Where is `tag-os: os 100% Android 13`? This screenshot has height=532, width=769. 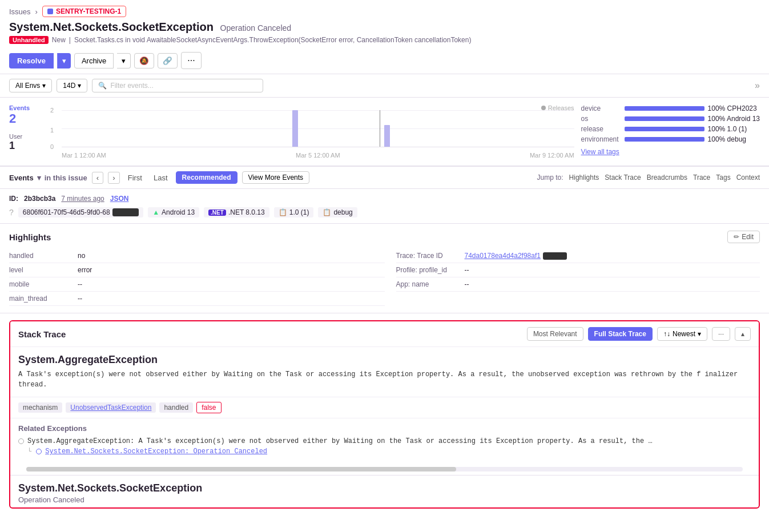
tag-os: os 100% Android 13 is located at coordinates (670, 119).